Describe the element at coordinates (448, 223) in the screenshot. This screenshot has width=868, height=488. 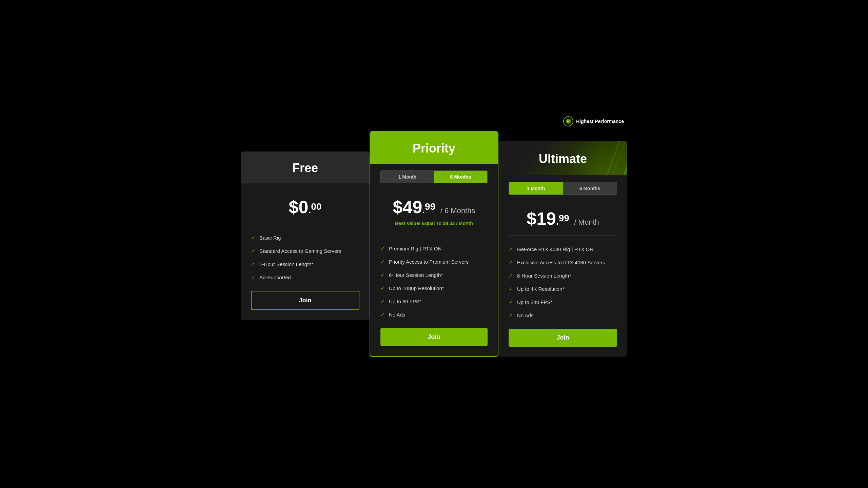
I see `best-value-regular: Equal To $8.33 / Month` at that location.